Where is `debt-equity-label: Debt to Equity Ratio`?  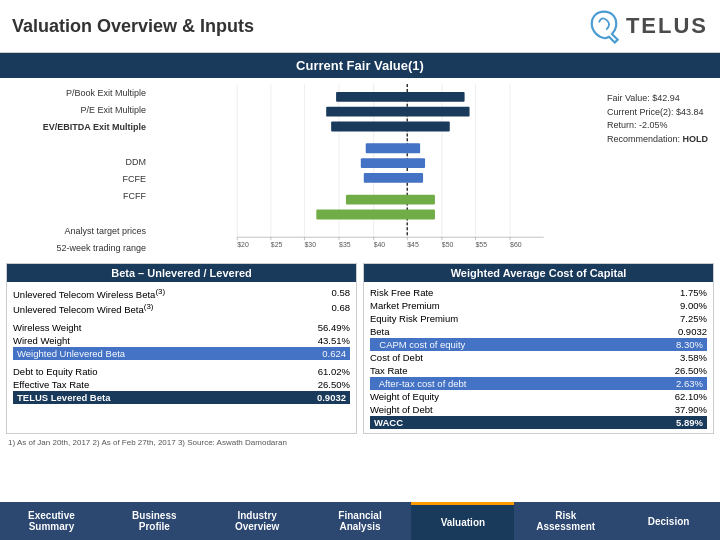 debt-equity-label: Debt to Equity Ratio is located at coordinates (56, 372).